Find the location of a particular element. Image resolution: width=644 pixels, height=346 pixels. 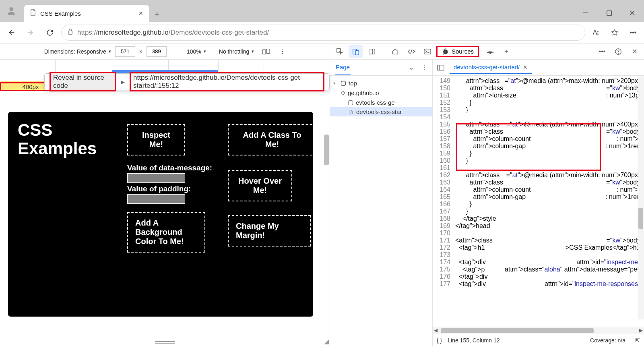

dimensions-dropdown: Dimensions: Responsive is located at coordinates (78, 52).